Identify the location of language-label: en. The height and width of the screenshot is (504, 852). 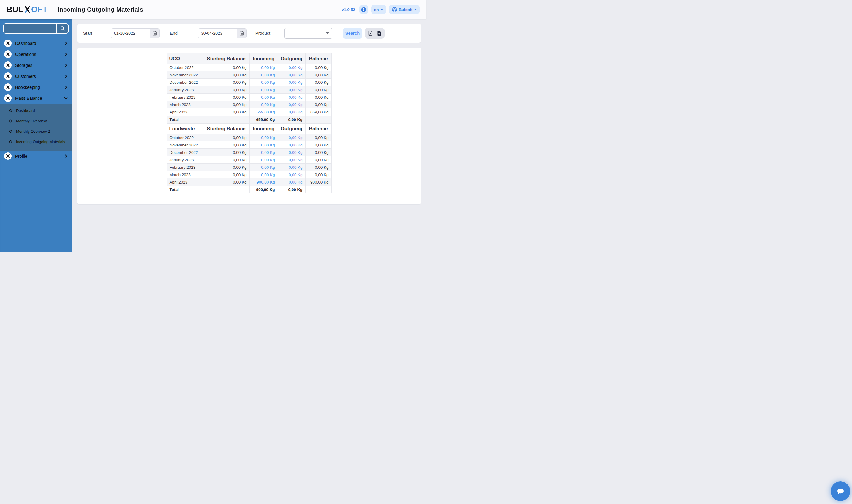
(377, 10).